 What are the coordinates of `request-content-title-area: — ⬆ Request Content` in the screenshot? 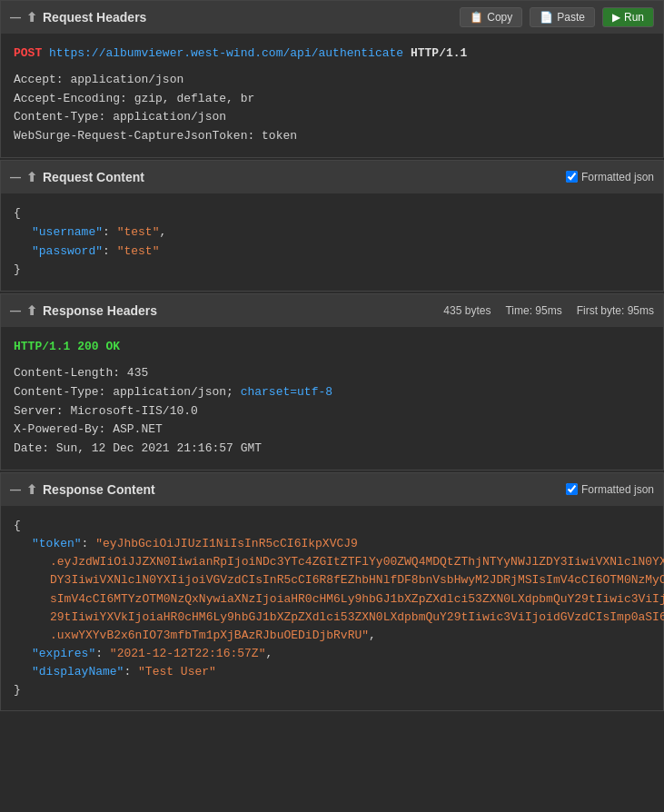 It's located at (77, 177).